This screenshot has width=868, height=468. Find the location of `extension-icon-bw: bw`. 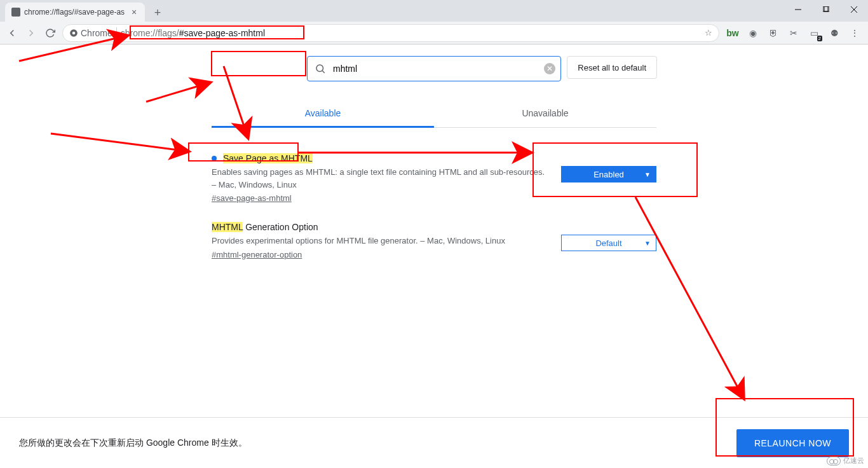

extension-icon-bw: bw is located at coordinates (733, 33).